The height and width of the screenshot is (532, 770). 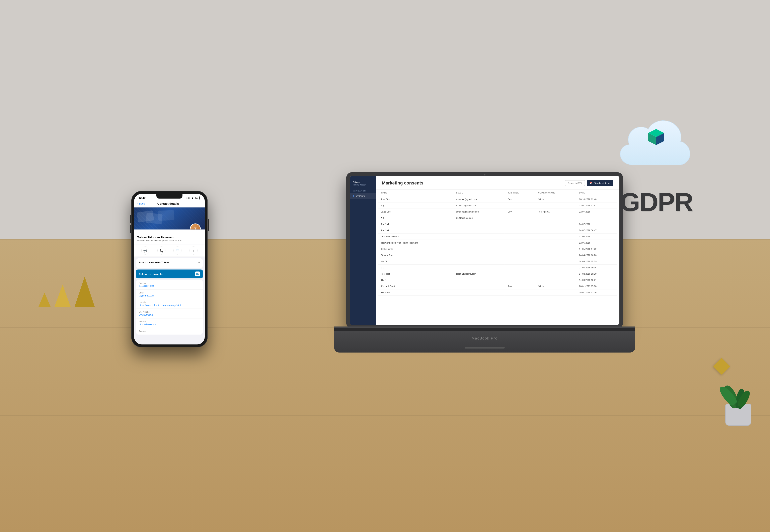 What do you see at coordinates (169, 305) in the screenshot?
I see `linkedin-value: https://www.linkedin.com/company/stinto` at bounding box center [169, 305].